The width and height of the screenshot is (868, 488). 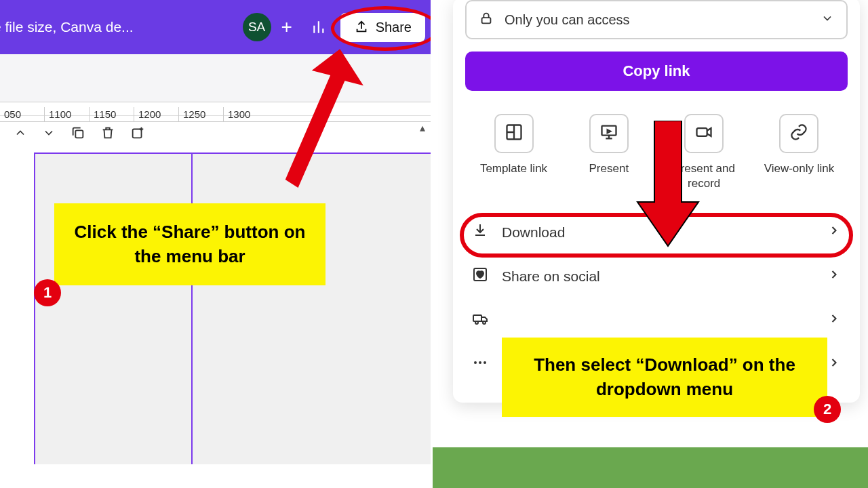 What do you see at coordinates (216, 85) in the screenshot?
I see `ruler-zone: 050 1100 1150 1200 1250 1300` at bounding box center [216, 85].